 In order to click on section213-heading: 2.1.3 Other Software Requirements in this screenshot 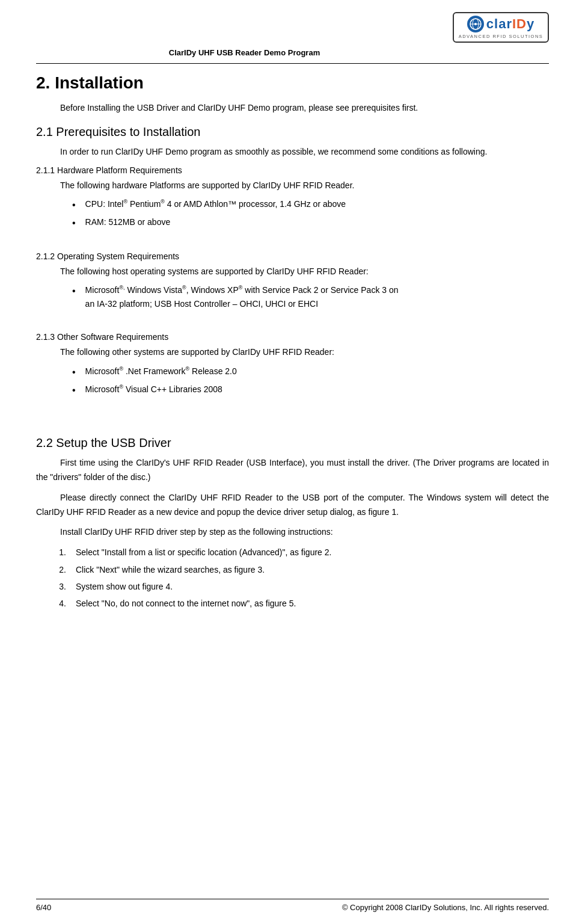, I will do `click(292, 337)`.